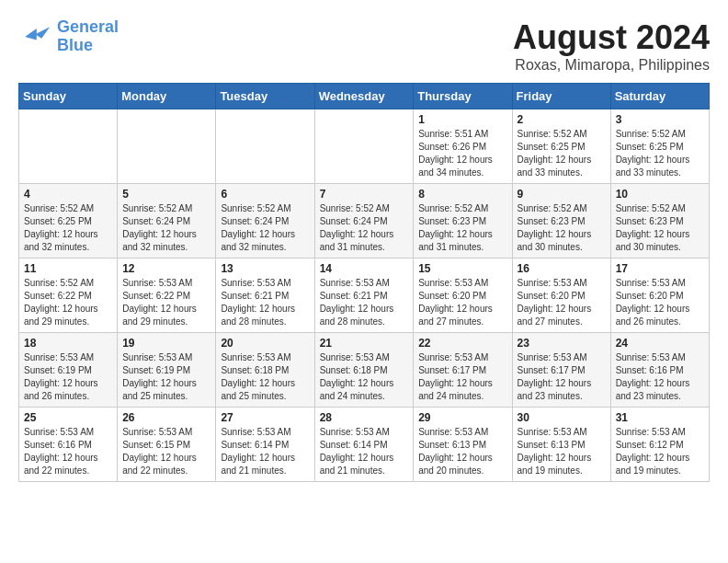 Image resolution: width=728 pixels, height=563 pixels. Describe the element at coordinates (660, 221) in the screenshot. I see `calendar-cell-13: 10Sunrise: 5:52 AM Sunset: 6:23 PM Dayli…` at that location.